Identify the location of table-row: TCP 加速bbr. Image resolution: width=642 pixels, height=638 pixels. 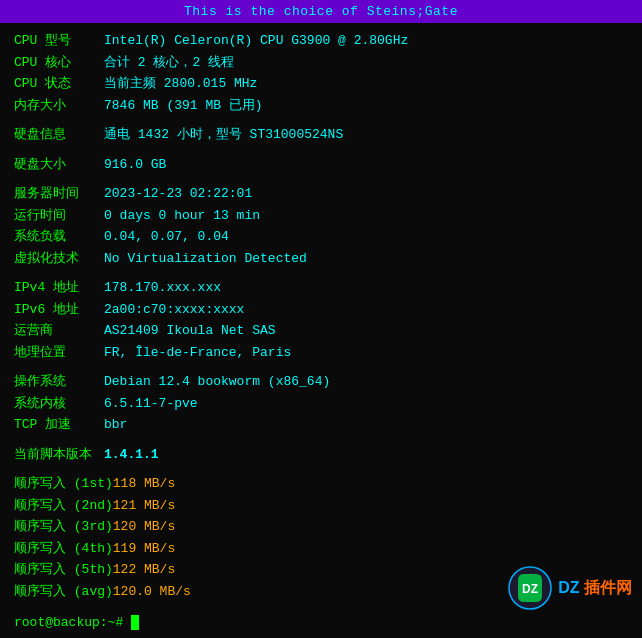
(321, 425).